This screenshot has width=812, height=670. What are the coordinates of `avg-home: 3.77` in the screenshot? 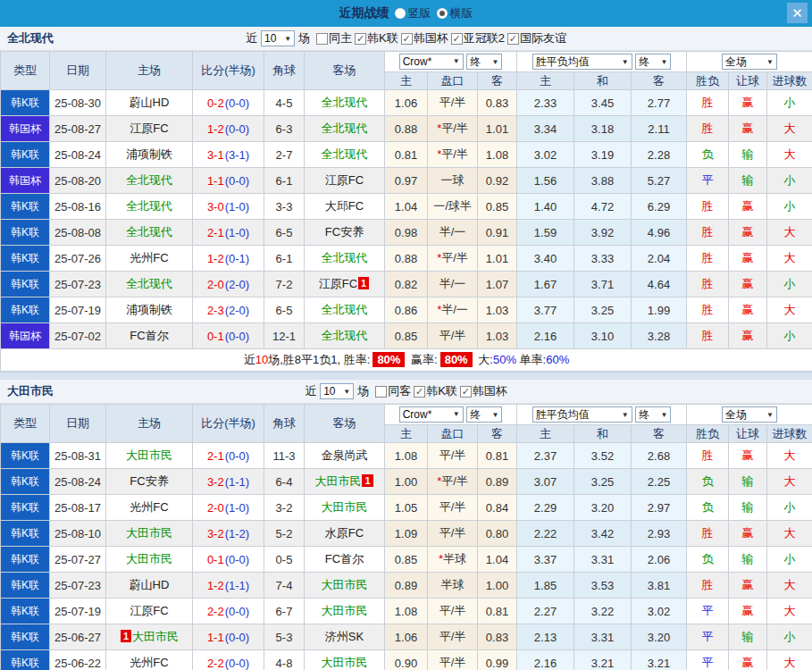 It's located at (546, 311).